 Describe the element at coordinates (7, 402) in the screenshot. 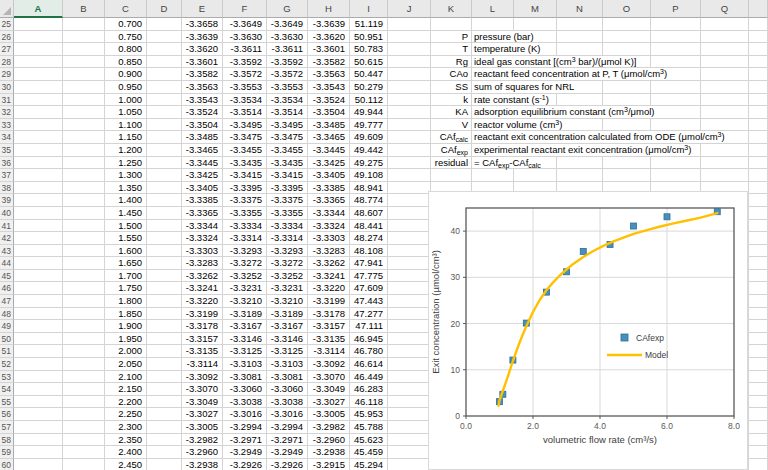

I see `row-header: 55` at that location.